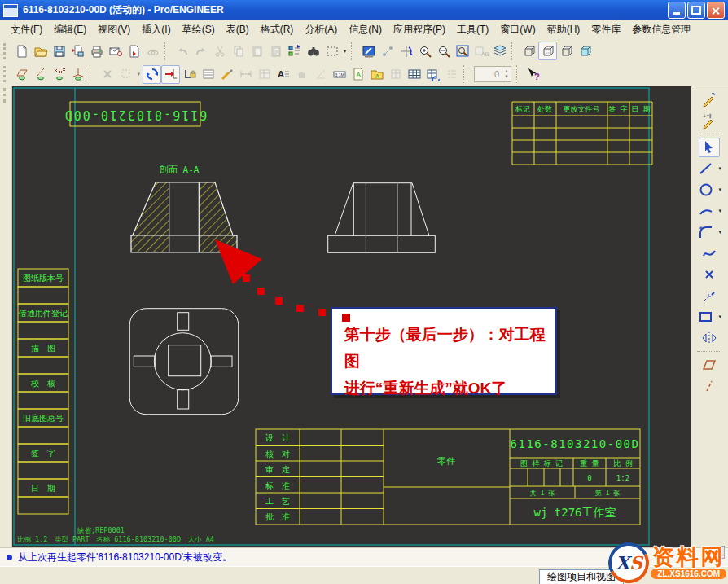 The width and height of the screenshot is (728, 584). What do you see at coordinates (321, 75) in the screenshot?
I see `angle-dim-button` at bounding box center [321, 75].